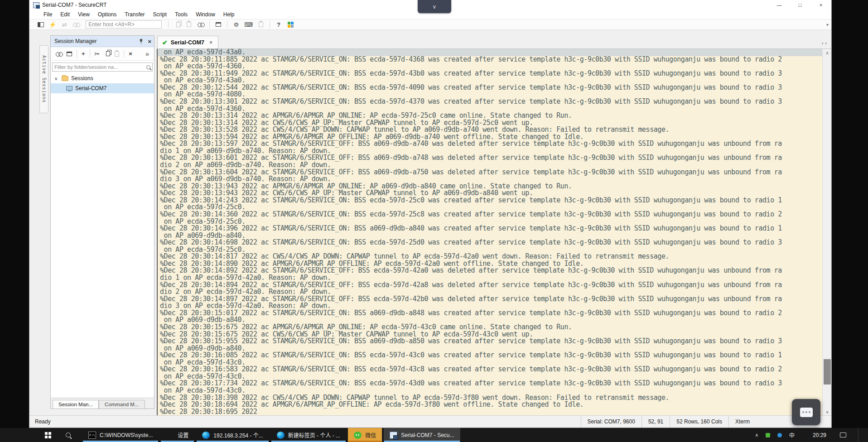  Describe the element at coordinates (823, 43) in the screenshot. I see `tab-scroll-left-icon: ‹` at that location.